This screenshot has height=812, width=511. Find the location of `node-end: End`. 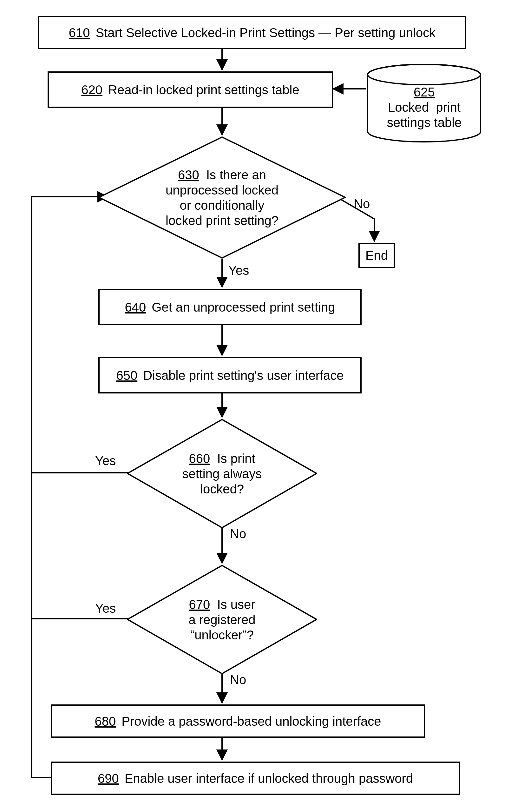

node-end: End is located at coordinates (377, 256).